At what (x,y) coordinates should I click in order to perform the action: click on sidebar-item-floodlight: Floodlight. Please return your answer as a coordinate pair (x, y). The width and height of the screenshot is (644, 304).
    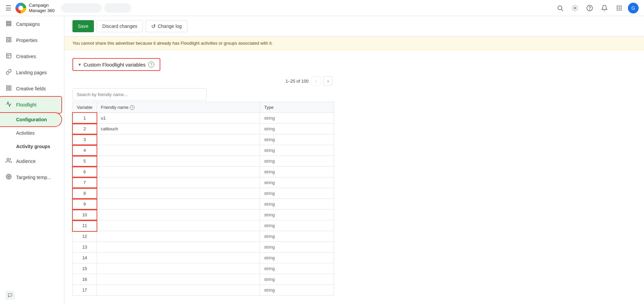
    Looking at the image, I should click on (31, 105).